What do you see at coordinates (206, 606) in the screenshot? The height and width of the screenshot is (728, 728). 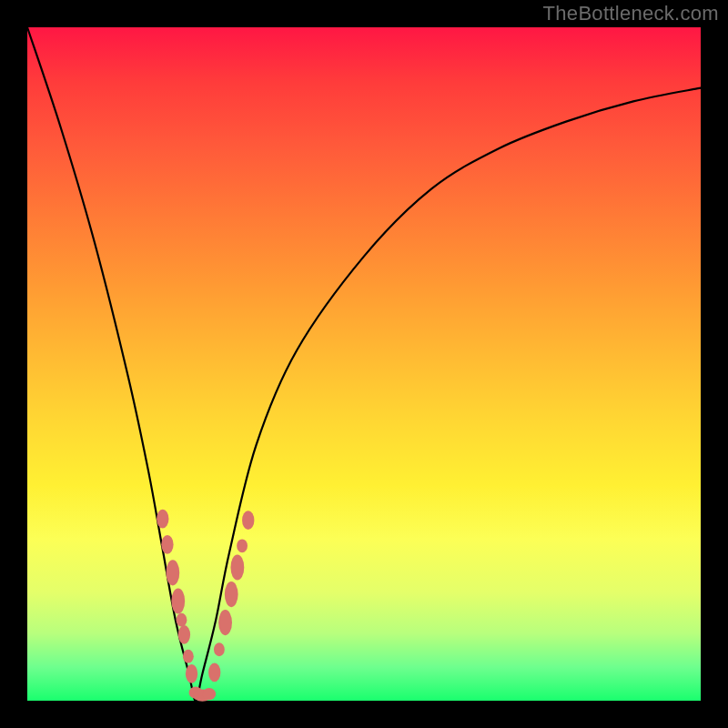 I see `highlighted-points` at bounding box center [206, 606].